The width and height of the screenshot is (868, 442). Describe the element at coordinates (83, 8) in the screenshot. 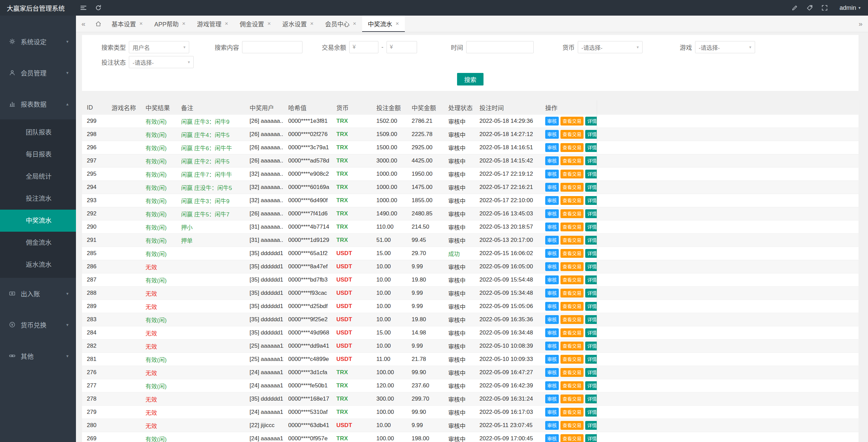

I see `sidebar-toggle-button` at that location.